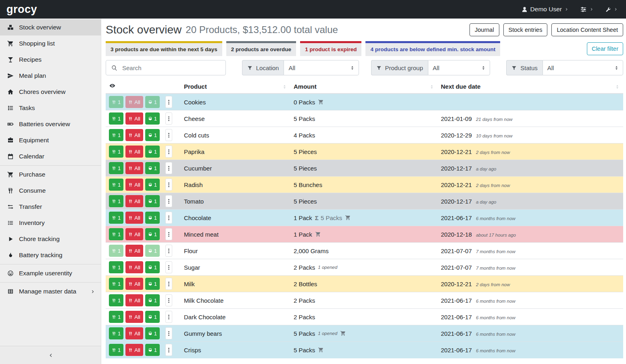 This screenshot has width=626, height=364. I want to click on location-content-sheet-button: Location Content Sheet, so click(587, 30).